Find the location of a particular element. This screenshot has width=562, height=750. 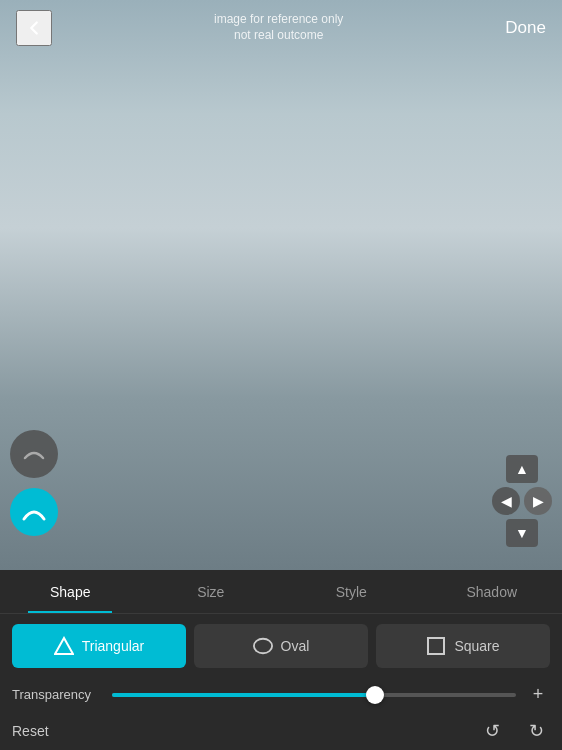

reset-button: Reset is located at coordinates (30, 731).